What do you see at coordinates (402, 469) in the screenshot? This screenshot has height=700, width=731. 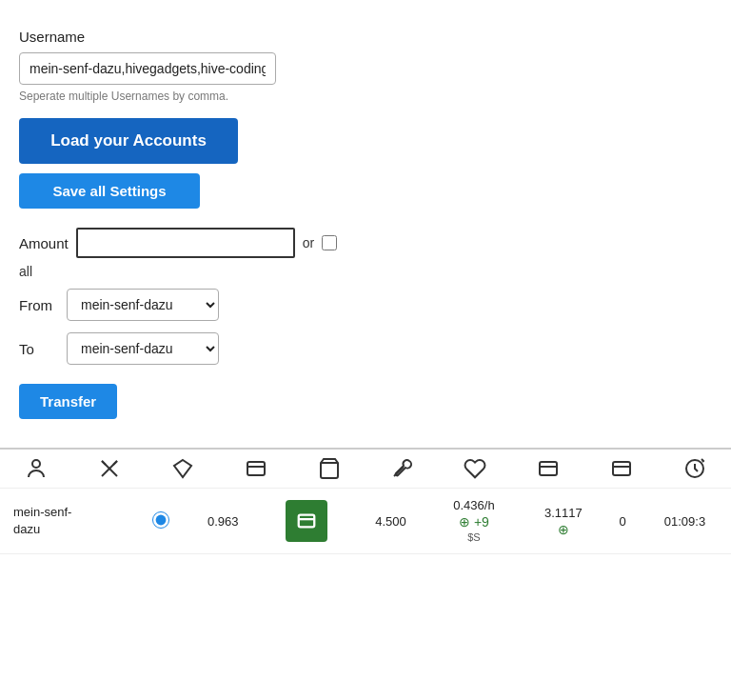 I see `wrench-icon` at bounding box center [402, 469].